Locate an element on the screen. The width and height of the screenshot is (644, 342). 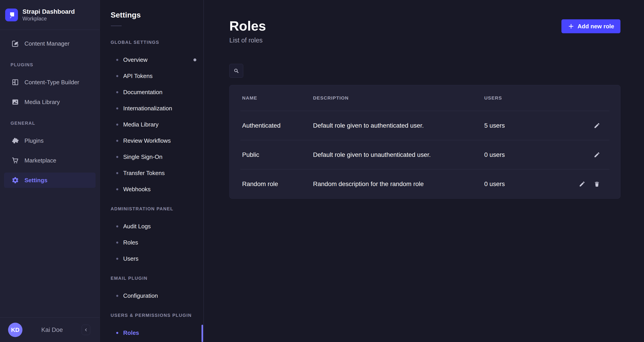
subnav-section-global-settings: GLOBAL SETTINGS is located at coordinates (152, 43).